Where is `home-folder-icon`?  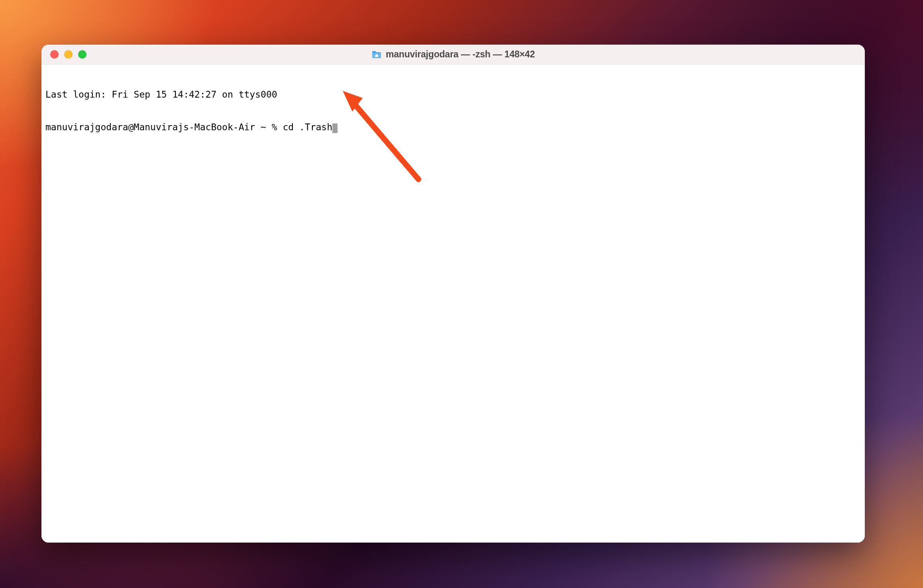 home-folder-icon is located at coordinates (377, 55).